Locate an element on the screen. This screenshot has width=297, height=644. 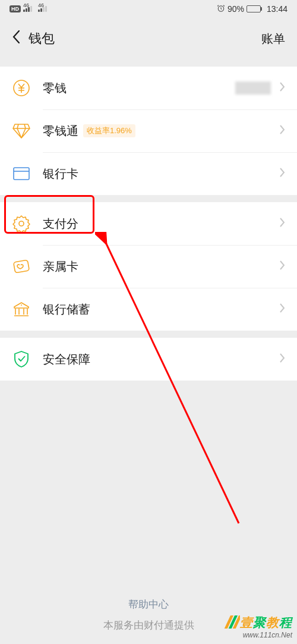
item-label: 零钱通 is located at coordinates (61, 131).